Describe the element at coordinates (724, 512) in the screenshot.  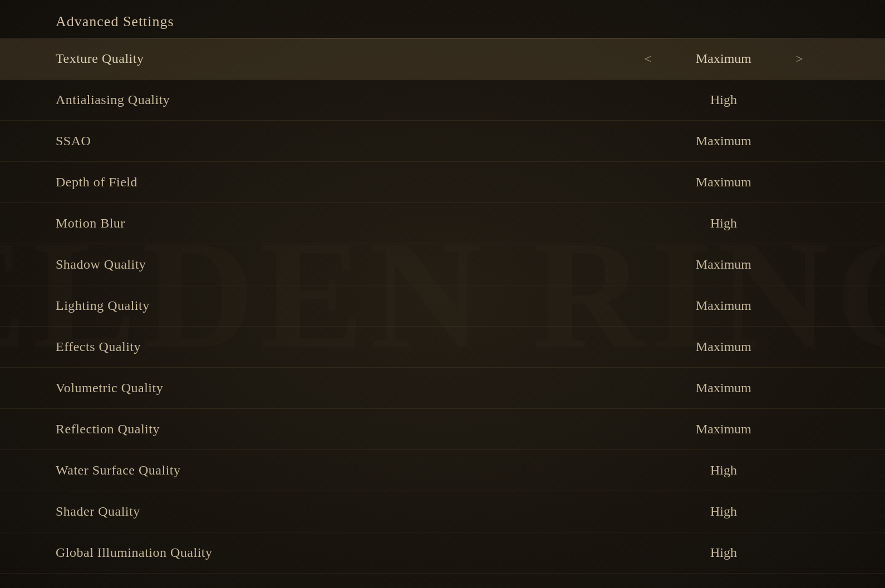
I see `setting-value-shader-quality: High` at that location.